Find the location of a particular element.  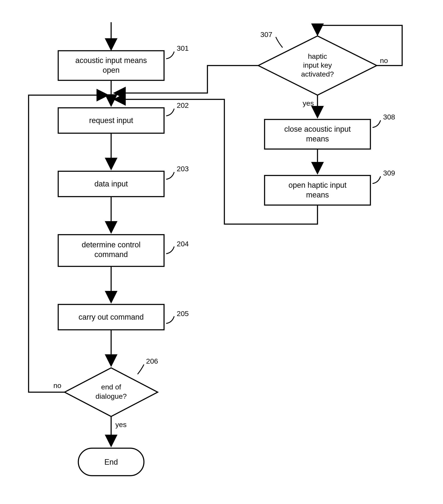

node-request-input: request input is located at coordinates (111, 120).